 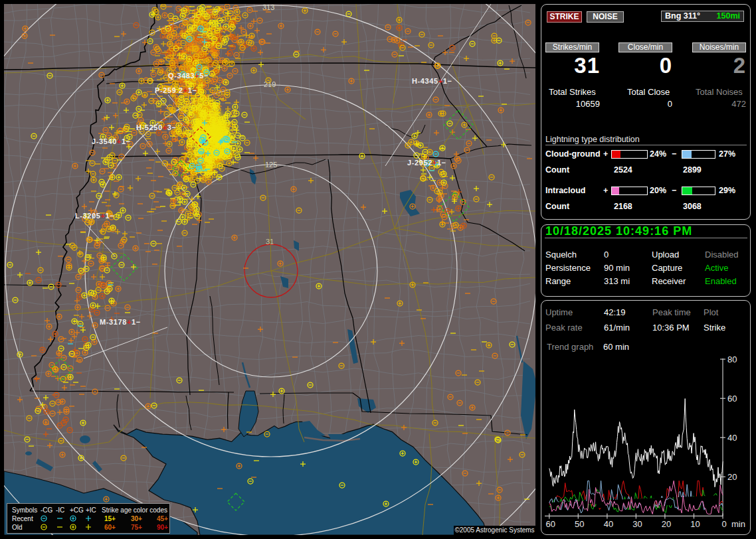 What do you see at coordinates (47, 510) in the screenshot?
I see `svg-text: -CG` at bounding box center [47, 510].